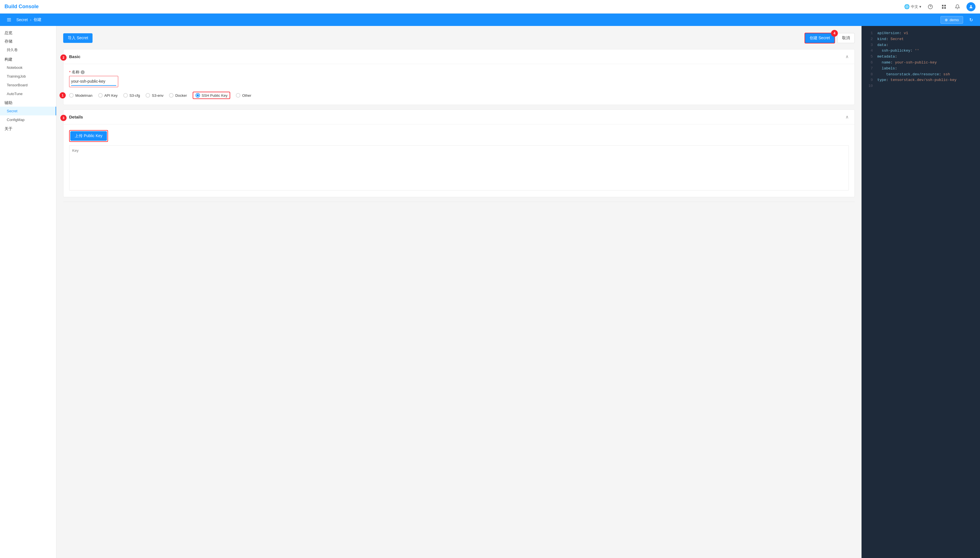 This screenshot has height=558, width=980. Describe the element at coordinates (238, 95) in the screenshot. I see `radio-circle-other` at that location.